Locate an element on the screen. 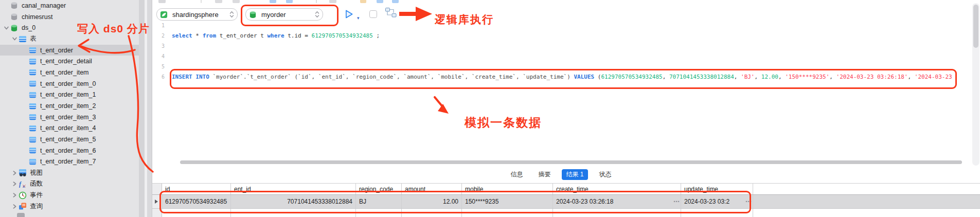 The image size is (980, 217). result-tabs: 信息摘要结果 1状态 is located at coordinates (561, 174).